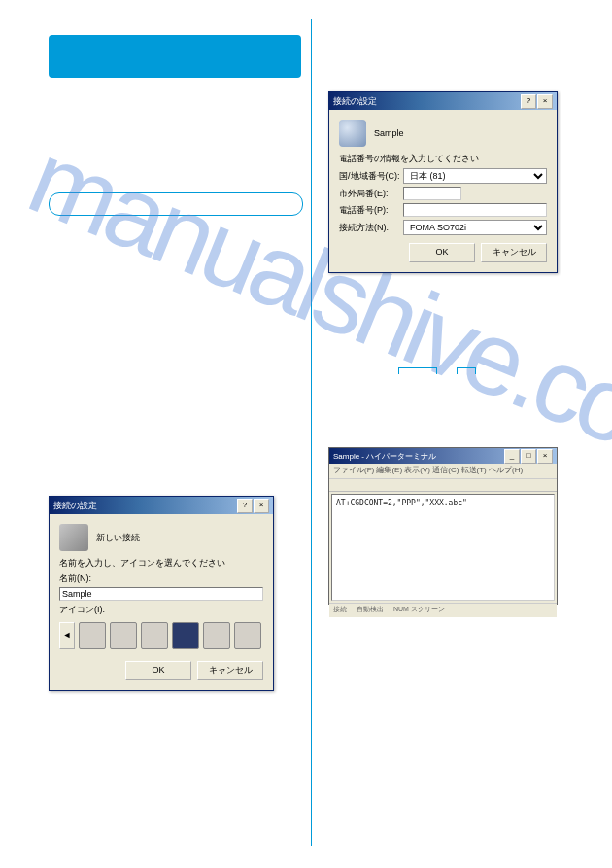 This screenshot has height=868, width=612. I want to click on phone-icon, so click(353, 133).